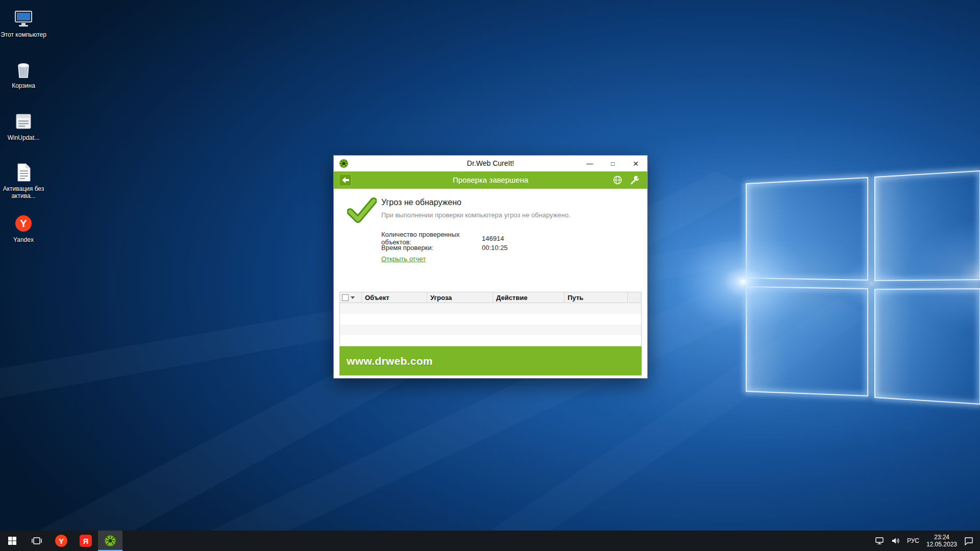 The width and height of the screenshot is (980, 551). Describe the element at coordinates (491, 319) in the screenshot. I see `threats-table: Объект Угроза Действие Путь` at that location.